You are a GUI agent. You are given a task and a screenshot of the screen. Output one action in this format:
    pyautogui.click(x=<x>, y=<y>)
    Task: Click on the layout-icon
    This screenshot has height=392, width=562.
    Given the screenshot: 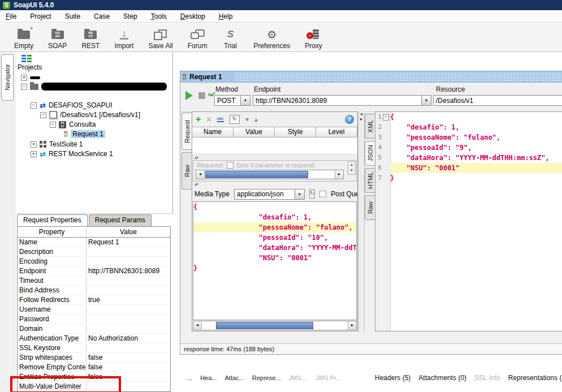 What is the action you would take?
    pyautogui.click(x=27, y=59)
    